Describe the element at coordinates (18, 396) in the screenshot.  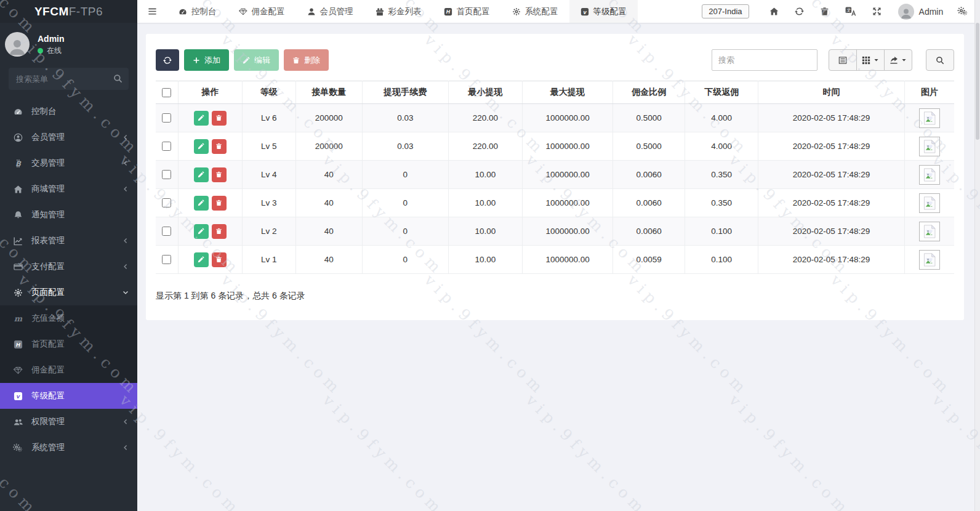
I see `svg-text: v` at that location.